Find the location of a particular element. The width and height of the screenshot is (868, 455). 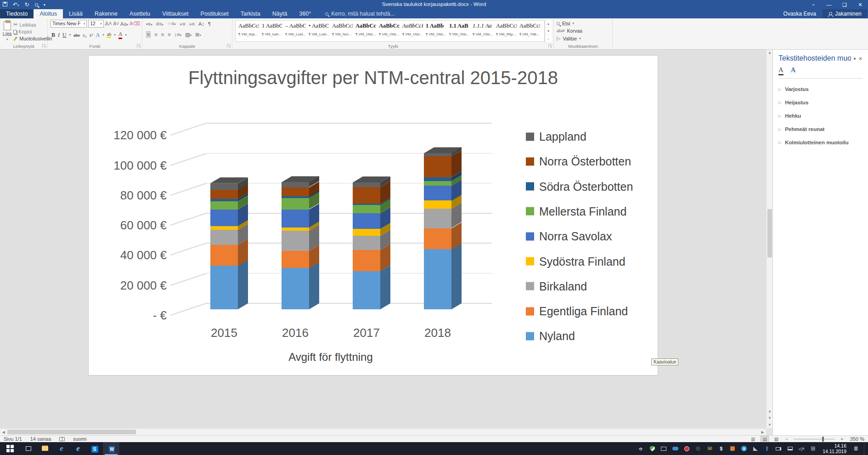

tab-tiedosto: Tiedosto is located at coordinates (17, 14).